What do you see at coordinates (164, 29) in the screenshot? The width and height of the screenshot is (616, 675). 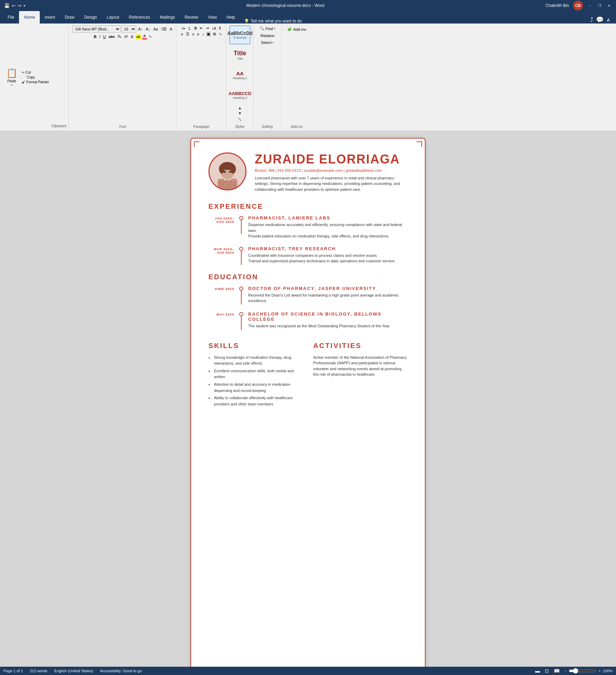 I see `clear-formatting-button: ⌫` at bounding box center [164, 29].